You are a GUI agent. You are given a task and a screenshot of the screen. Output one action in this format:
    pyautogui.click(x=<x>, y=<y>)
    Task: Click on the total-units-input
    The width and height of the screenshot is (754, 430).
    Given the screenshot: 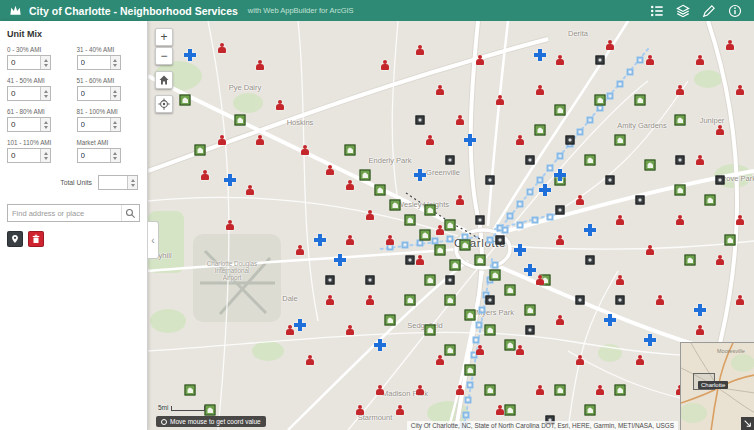 What is the action you would take?
    pyautogui.click(x=113, y=182)
    